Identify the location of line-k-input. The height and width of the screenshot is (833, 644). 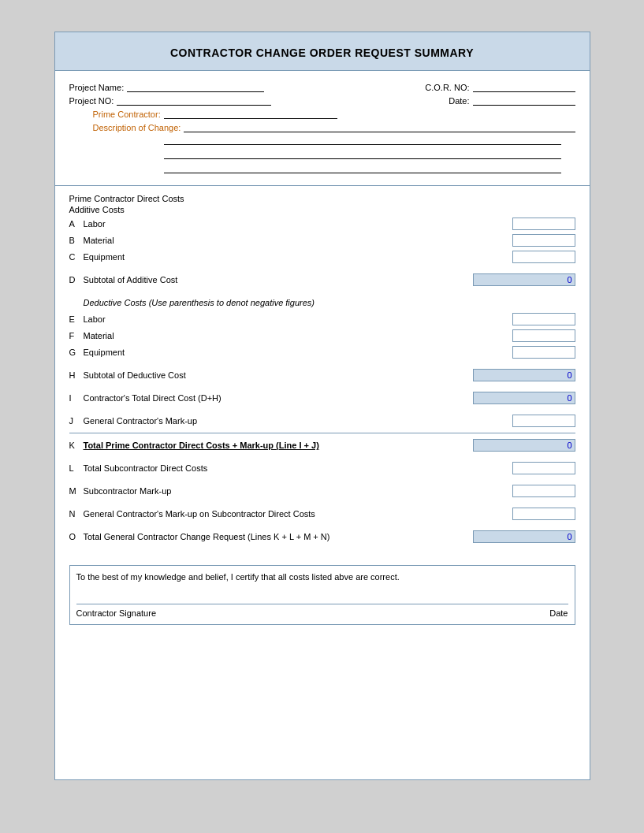
(524, 445).